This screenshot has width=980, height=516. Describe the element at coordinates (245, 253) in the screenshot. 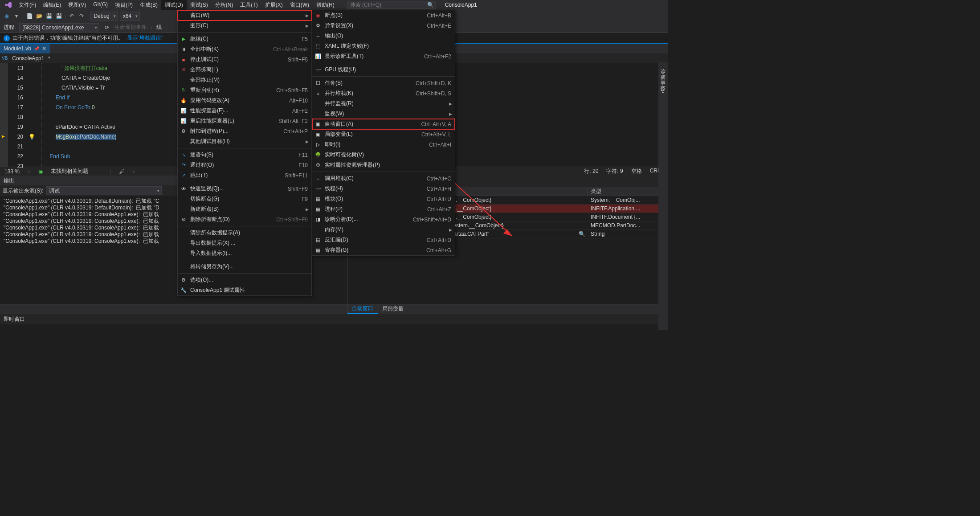

I see `menu-item: 导入数据提示(I)...` at that location.